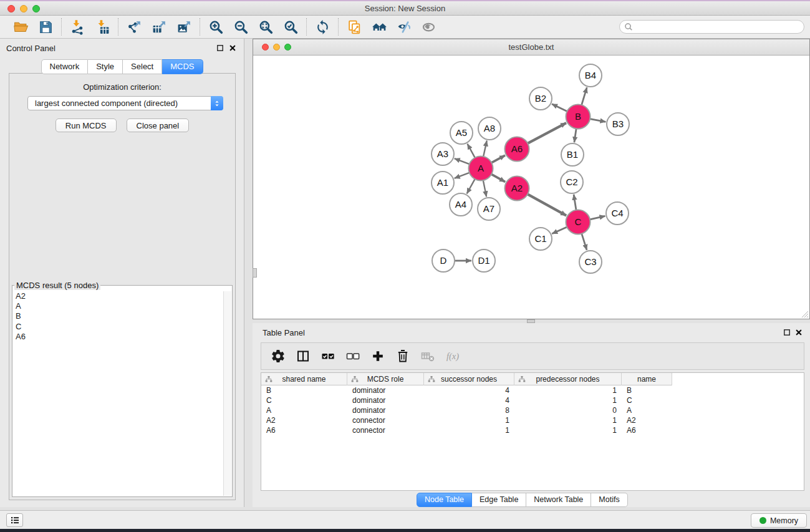 This screenshot has height=532, width=810. Describe the element at coordinates (533, 390) in the screenshot. I see `table-row: Bdominator41B` at that location.